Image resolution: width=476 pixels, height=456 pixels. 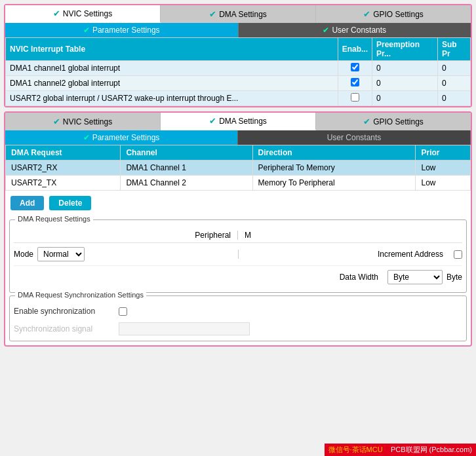 I want to click on subtab-param-label-2: Parameter Settings, so click(x=126, y=138).